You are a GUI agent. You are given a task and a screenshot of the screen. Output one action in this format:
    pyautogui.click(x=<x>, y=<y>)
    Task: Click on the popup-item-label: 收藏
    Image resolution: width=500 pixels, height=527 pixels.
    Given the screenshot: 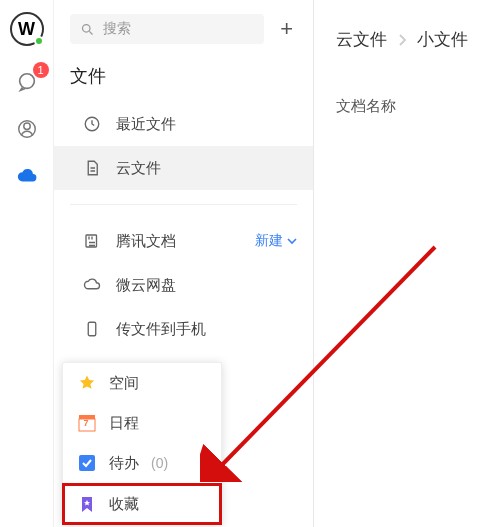 What is the action you would take?
    pyautogui.click(x=124, y=504)
    